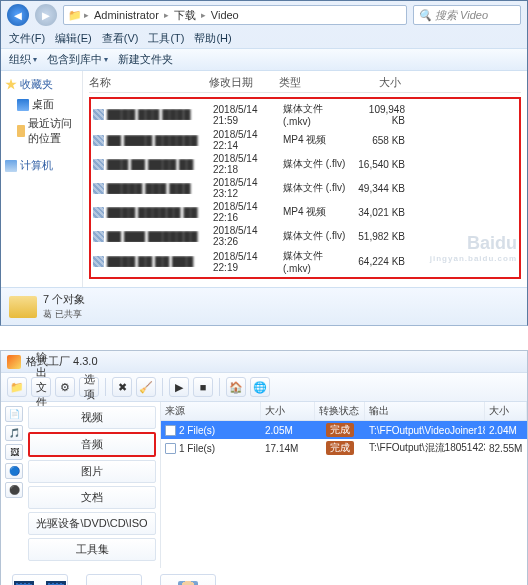  What do you see at coordinates (264, 576) in the screenshot?
I see `tool-tiles: + 视频合并 ♪+♪ 音频合并 图片 +♪ 混流 重命名` at bounding box center [264, 576].